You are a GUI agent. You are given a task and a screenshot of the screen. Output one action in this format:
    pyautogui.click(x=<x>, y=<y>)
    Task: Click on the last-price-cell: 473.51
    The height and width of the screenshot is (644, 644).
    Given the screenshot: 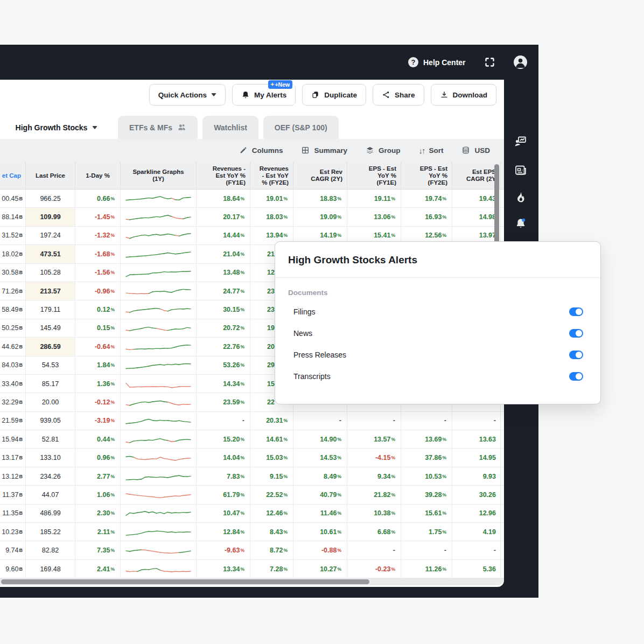 What is the action you would take?
    pyautogui.click(x=51, y=254)
    